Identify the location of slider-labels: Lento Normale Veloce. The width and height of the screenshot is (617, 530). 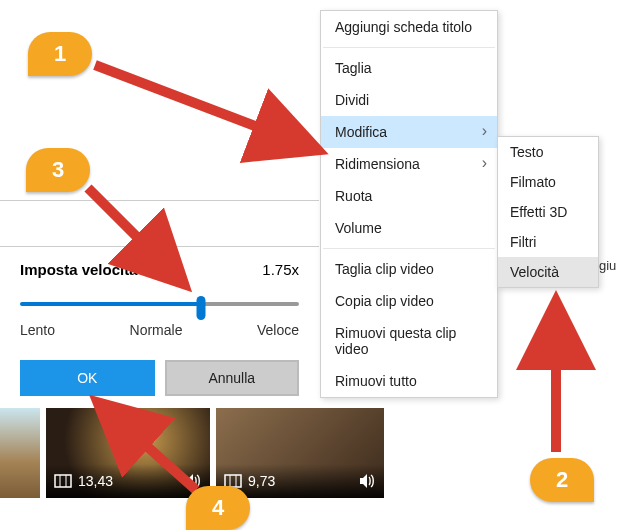
(160, 330).